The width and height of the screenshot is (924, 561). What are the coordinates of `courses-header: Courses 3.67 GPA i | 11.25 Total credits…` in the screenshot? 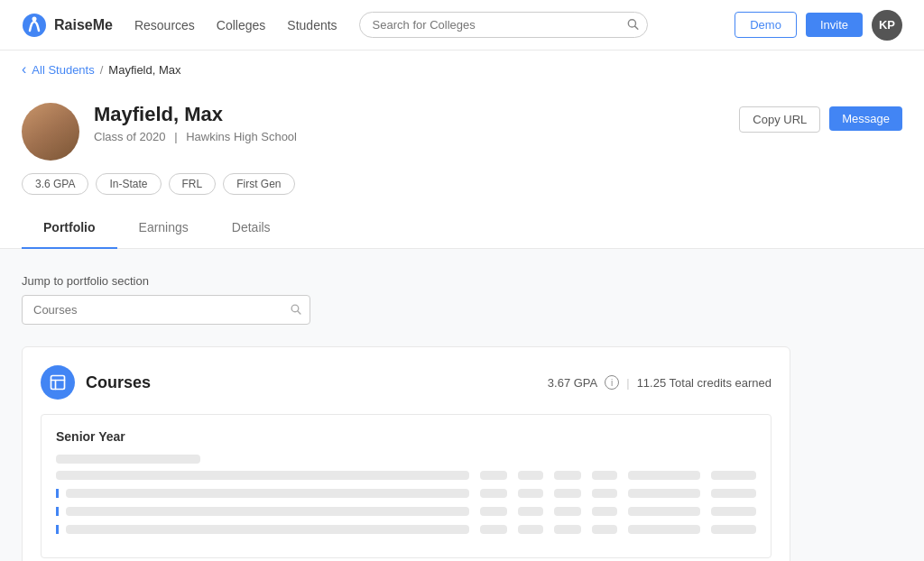 It's located at (406, 382).